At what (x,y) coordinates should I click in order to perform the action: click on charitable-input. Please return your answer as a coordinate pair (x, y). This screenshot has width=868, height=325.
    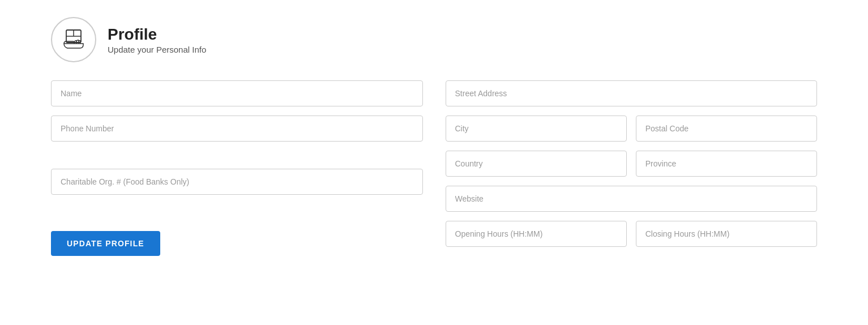
    Looking at the image, I should click on (237, 182).